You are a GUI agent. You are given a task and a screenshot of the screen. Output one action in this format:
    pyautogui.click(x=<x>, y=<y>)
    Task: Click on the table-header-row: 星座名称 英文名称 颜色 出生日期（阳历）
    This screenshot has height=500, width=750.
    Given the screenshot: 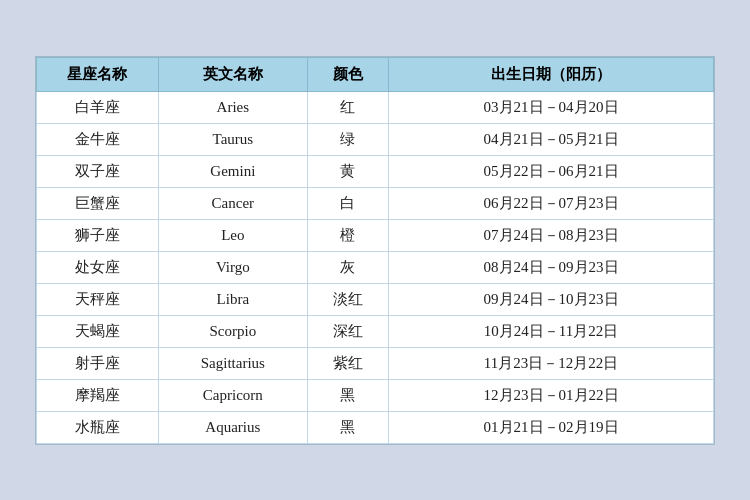 What is the action you would take?
    pyautogui.click(x=376, y=74)
    